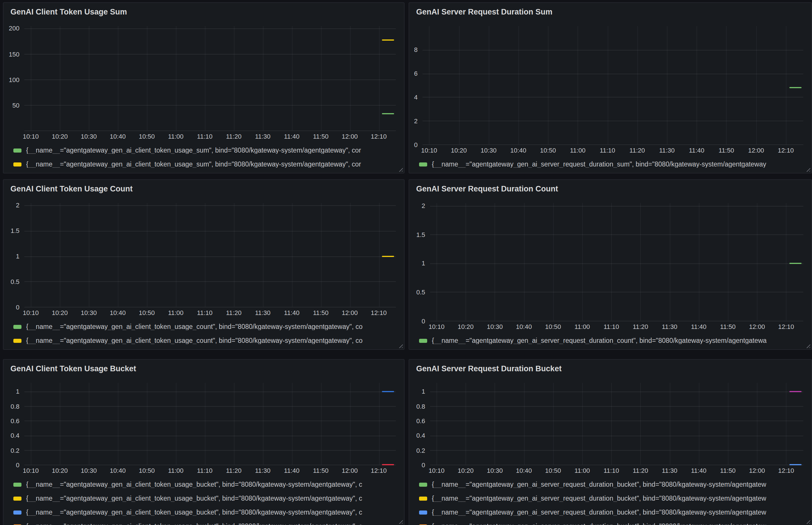 Image resolution: width=812 pixels, height=525 pixels. I want to click on y-tick-label: 6, so click(416, 74).